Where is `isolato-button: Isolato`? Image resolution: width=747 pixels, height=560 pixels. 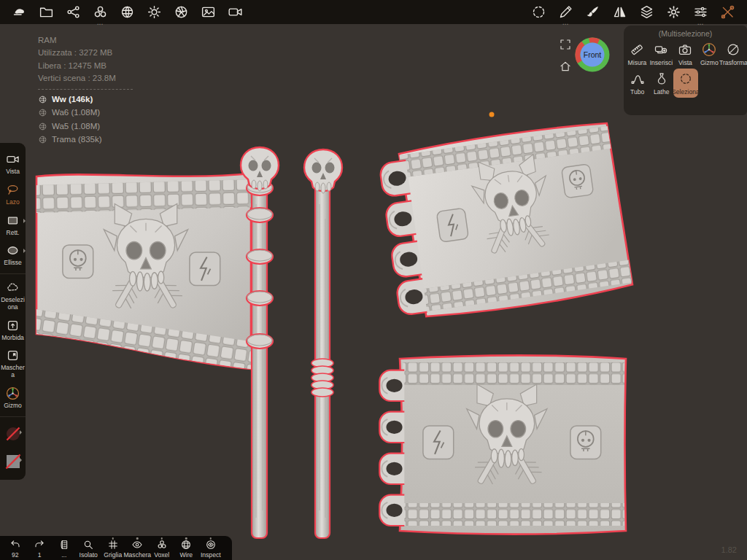
isolato-button: Isolato is located at coordinates (89, 548).